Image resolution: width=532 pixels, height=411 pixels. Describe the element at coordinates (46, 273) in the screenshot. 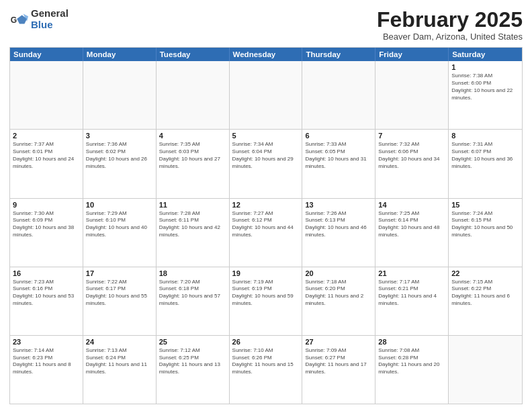

I see `day-number: 16` at that location.